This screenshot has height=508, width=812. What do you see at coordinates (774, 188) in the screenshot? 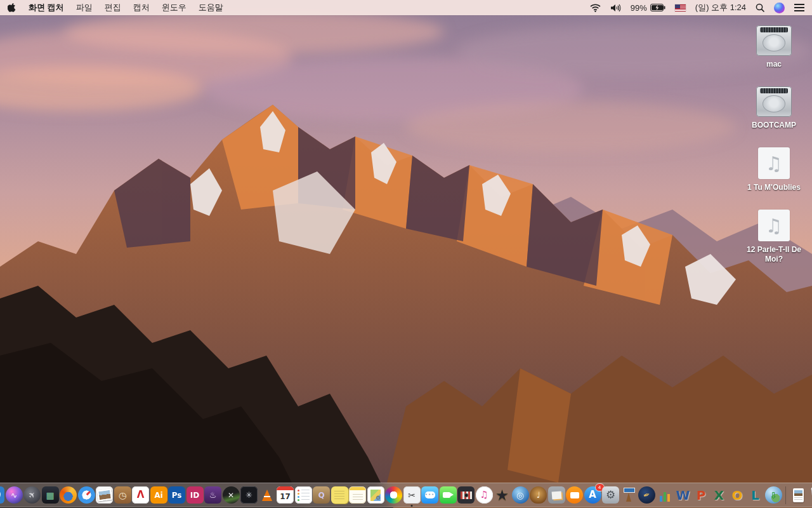
I see `desktop-item-label: 1 Tu M'Oublies` at bounding box center [774, 188].